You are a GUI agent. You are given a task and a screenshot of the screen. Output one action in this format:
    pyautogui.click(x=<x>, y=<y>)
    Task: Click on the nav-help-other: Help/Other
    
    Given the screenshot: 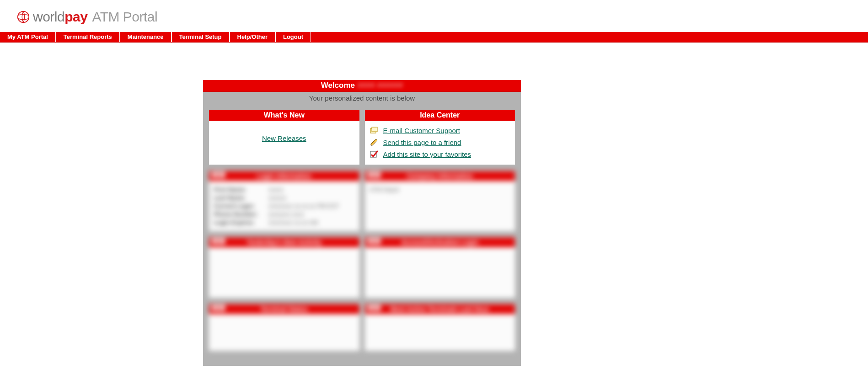 What is the action you would take?
    pyautogui.click(x=252, y=37)
    